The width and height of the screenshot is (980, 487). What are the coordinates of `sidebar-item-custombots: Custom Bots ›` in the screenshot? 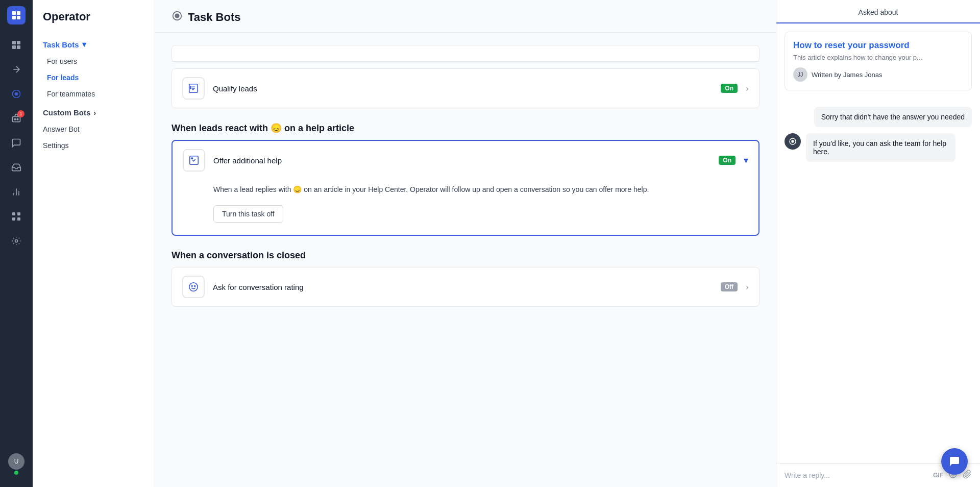 It's located at (94, 112).